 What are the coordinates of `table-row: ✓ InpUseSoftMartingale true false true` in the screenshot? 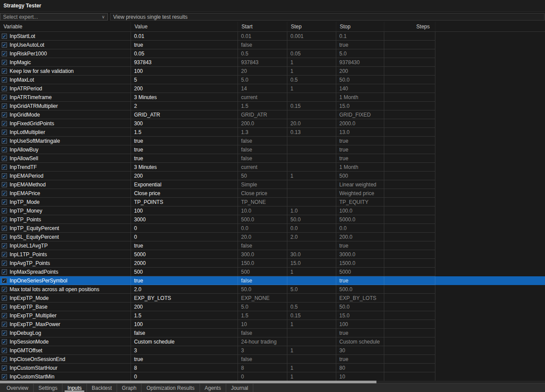 It's located at (272, 141).